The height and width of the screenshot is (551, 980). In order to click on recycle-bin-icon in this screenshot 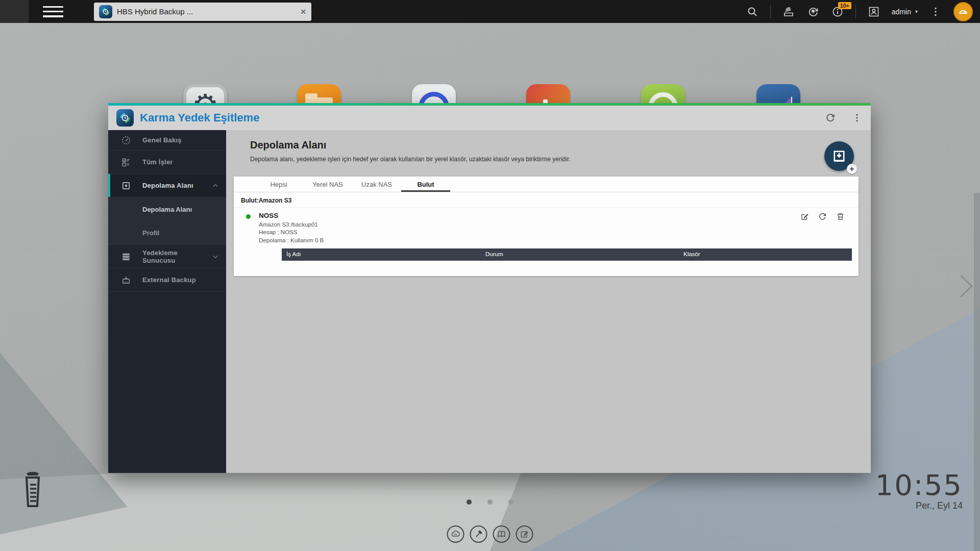, I will do `click(33, 491)`.